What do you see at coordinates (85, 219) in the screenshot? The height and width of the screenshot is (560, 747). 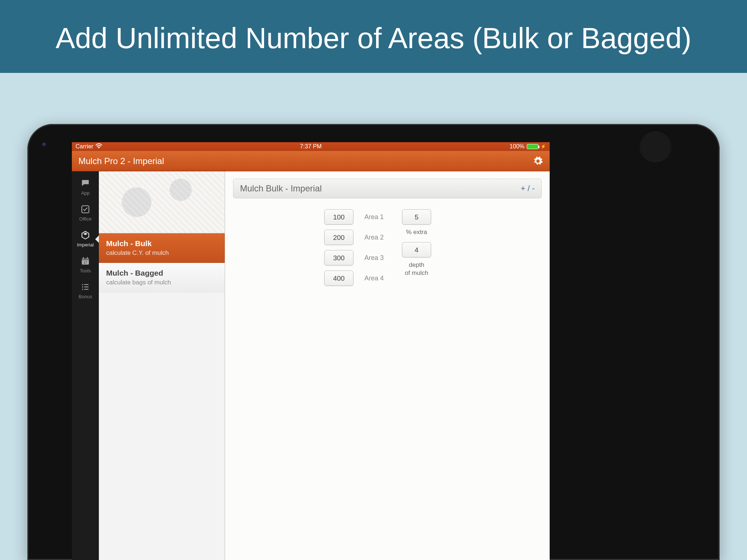 I see `sidebar-item-label: Office` at bounding box center [85, 219].